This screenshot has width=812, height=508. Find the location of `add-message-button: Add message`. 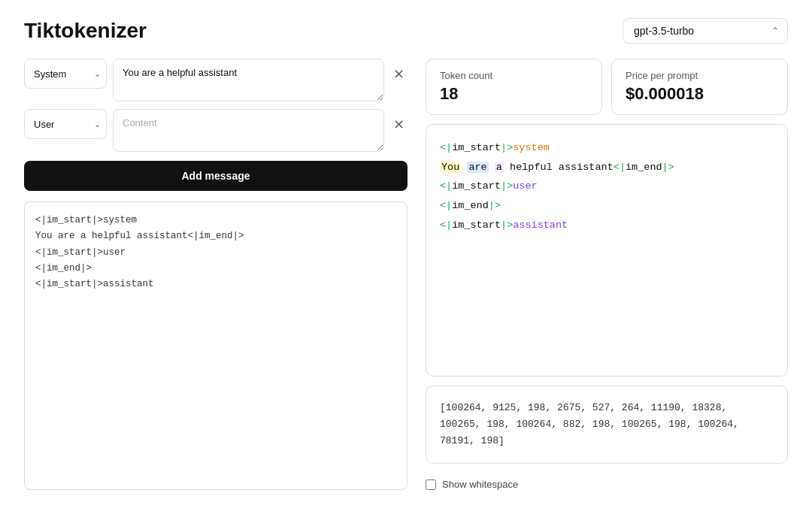

add-message-button: Add message is located at coordinates (216, 176).